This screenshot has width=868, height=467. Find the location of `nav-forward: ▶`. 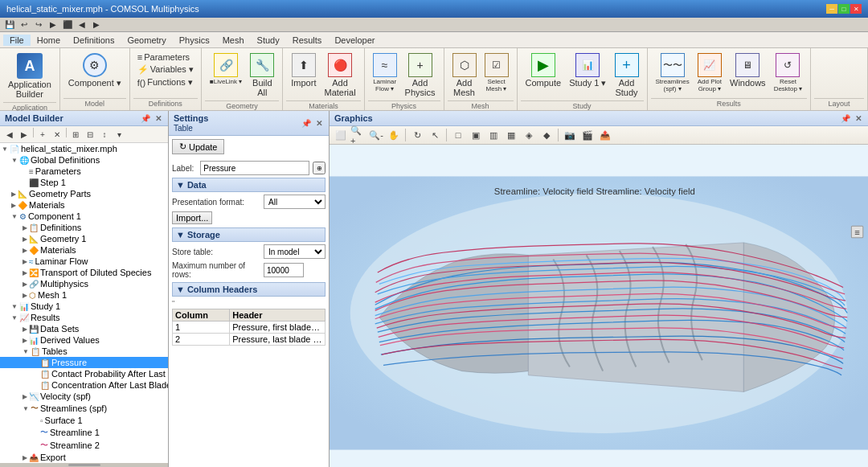

nav-forward: ▶ is located at coordinates (24, 134).